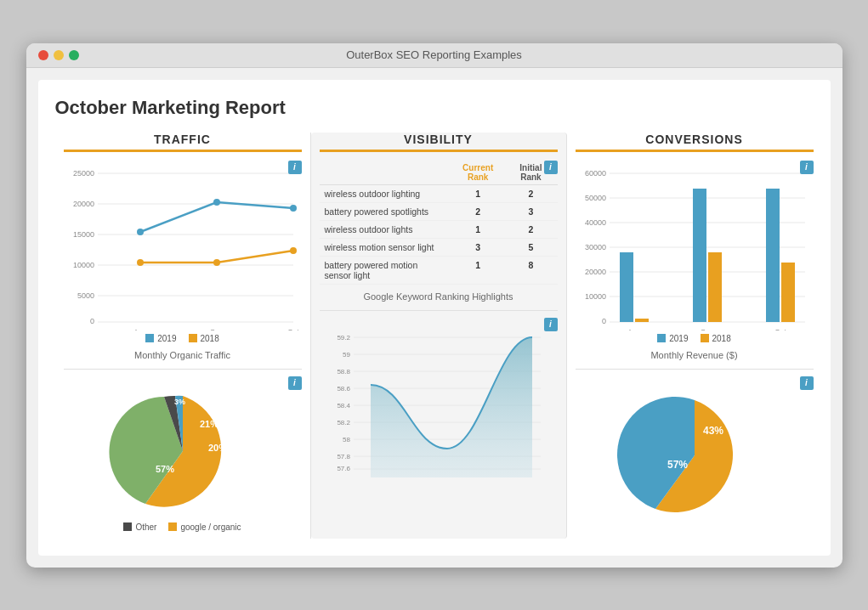  I want to click on initial-rank-cell: 5, so click(530, 246).